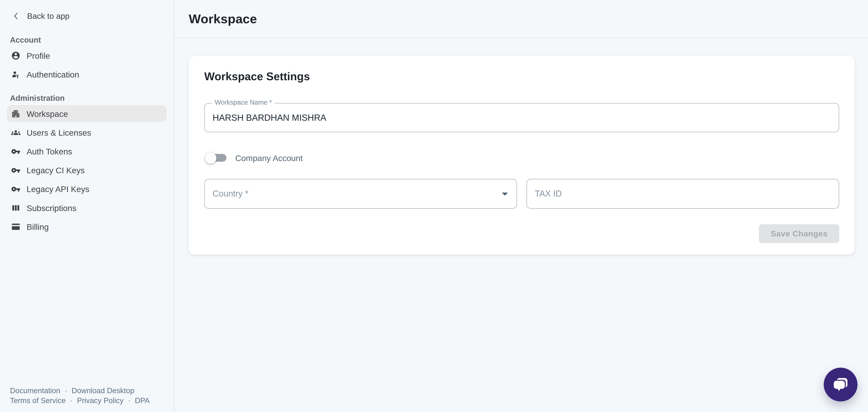  I want to click on workspace-name-label: Workspace Name *, so click(243, 102).